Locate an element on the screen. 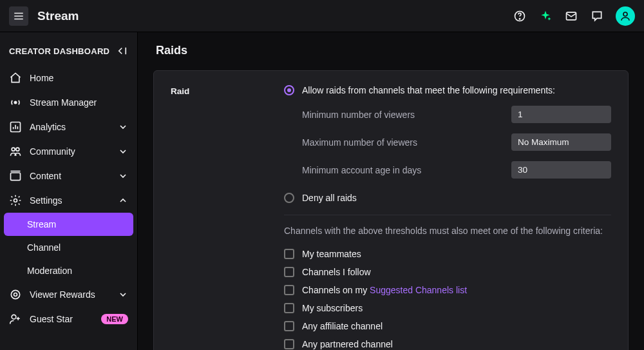  criteria-label-2: Channels on my Suggested Channels list is located at coordinates (384, 290).